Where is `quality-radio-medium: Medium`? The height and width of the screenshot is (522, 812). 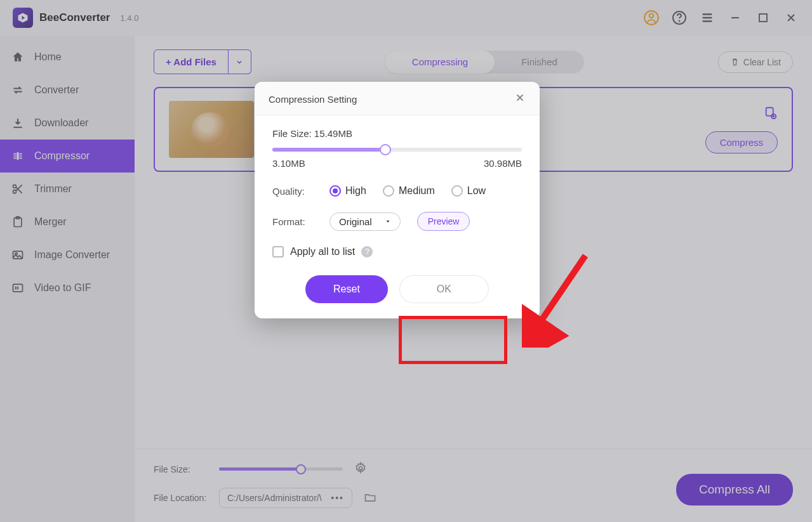 quality-radio-medium: Medium is located at coordinates (409, 191).